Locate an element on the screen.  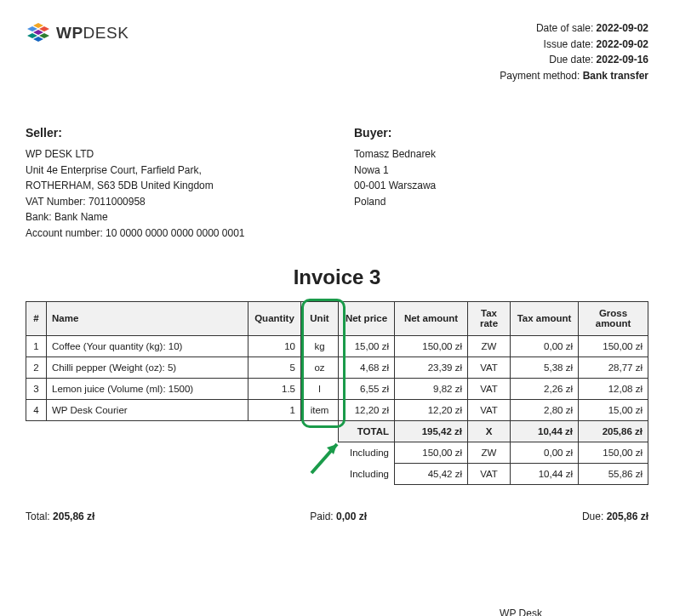
cell-net-amount: 12,20 zł is located at coordinates (431, 410).